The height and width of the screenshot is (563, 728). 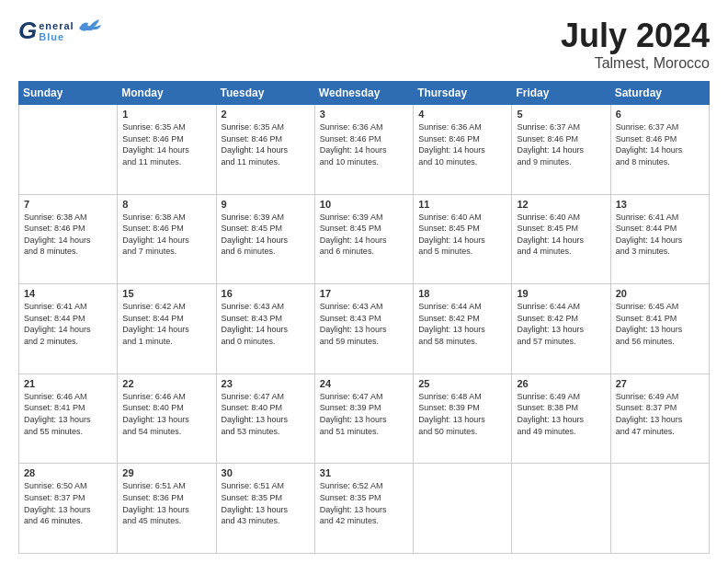 I want to click on calendar-cell: 1Sunrise: 6:35 AMSunset: 8:46 PMDaylight…, so click(x=167, y=150).